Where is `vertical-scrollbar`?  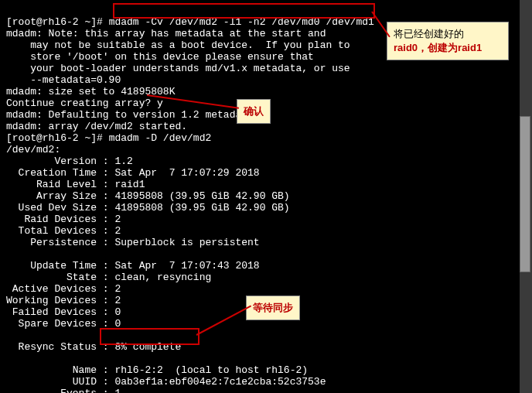
vertical-scrollbar is located at coordinates (526, 196).